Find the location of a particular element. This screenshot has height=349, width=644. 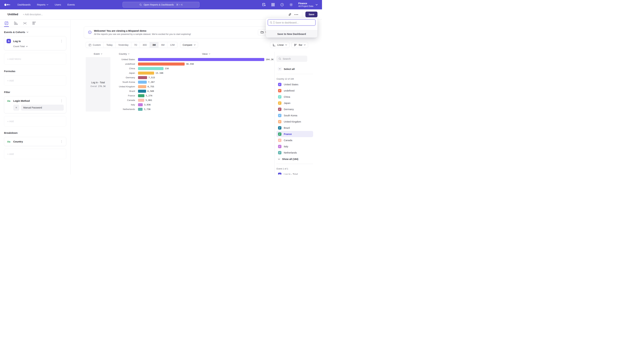

event-checkbox: ✓ is located at coordinates (280, 174).